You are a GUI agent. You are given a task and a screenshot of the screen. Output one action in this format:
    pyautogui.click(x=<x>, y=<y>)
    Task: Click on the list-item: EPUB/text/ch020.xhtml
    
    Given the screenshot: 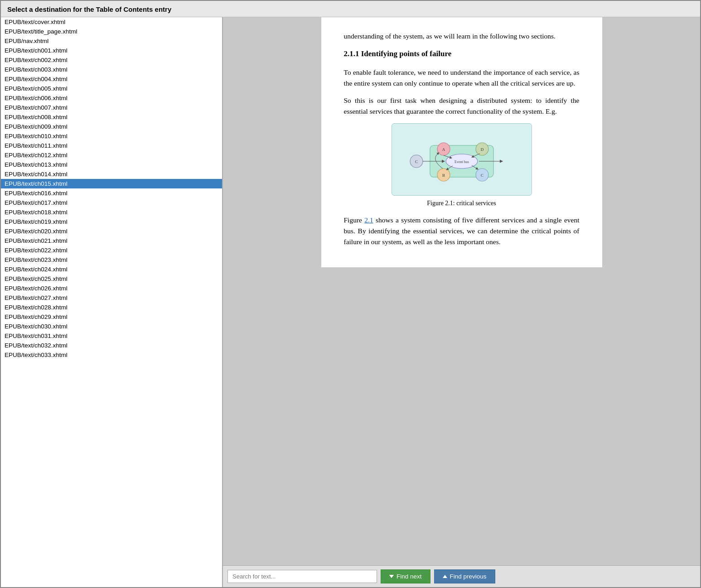 What is the action you would take?
    pyautogui.click(x=111, y=231)
    